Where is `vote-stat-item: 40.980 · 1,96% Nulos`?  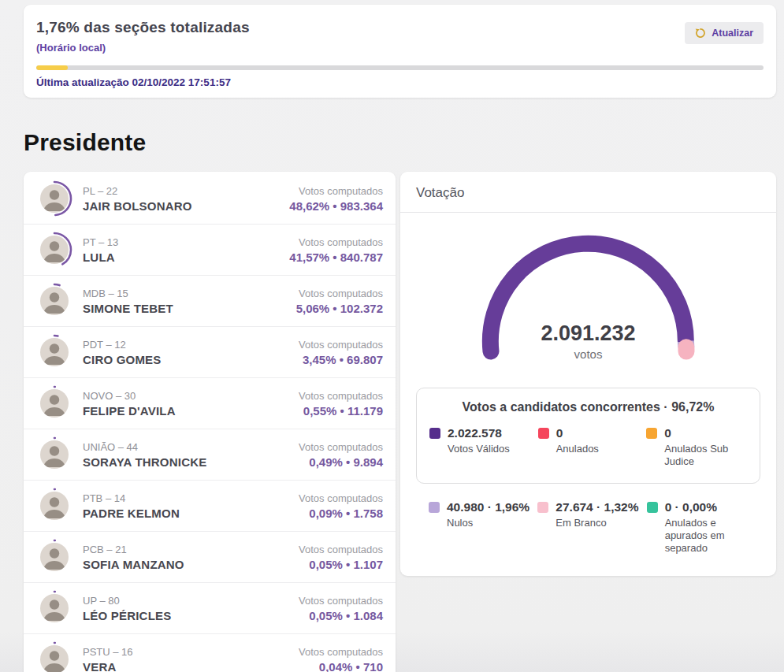 vote-stat-item: 40.980 · 1,96% Nulos is located at coordinates (479, 528).